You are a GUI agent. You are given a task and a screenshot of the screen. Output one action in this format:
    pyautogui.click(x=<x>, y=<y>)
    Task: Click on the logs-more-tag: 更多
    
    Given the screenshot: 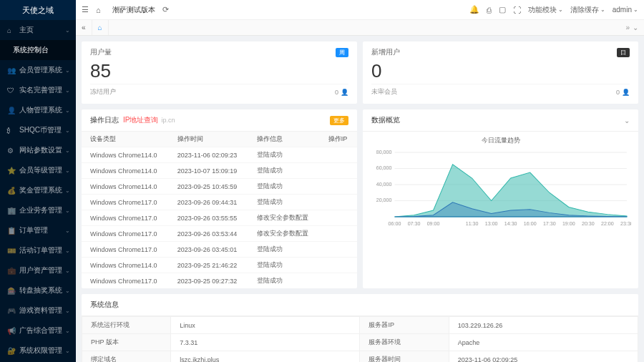 What is the action you would take?
    pyautogui.click(x=339, y=120)
    